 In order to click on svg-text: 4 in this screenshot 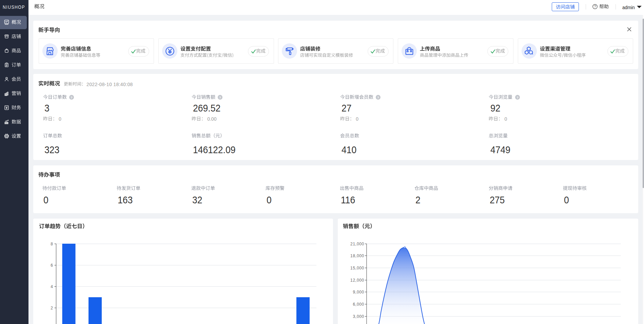, I will do `click(52, 287)`.